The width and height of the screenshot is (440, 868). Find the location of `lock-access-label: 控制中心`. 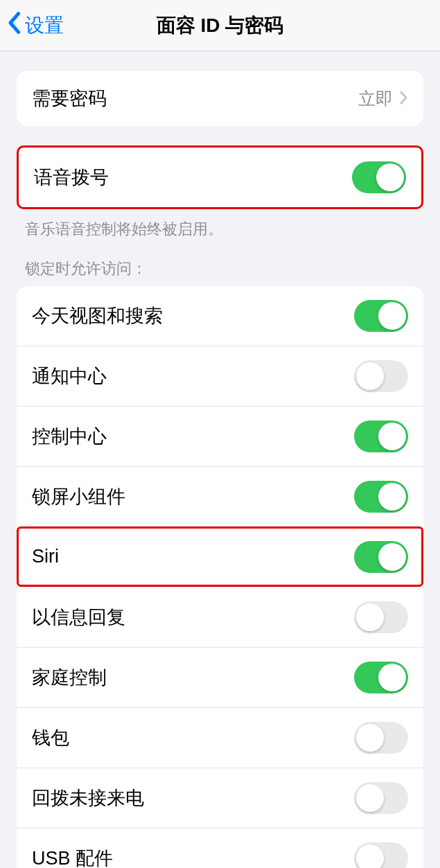

lock-access-label: 控制中心 is located at coordinates (69, 436).